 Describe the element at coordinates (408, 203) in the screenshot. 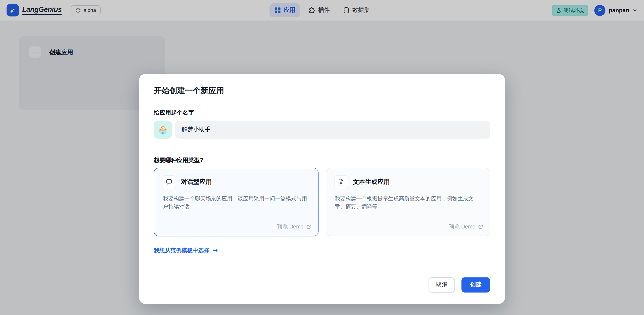

I see `card-description: 我要构建一个根据提示生成高质量文本的应用，例如生成文章、摘要、翻译等` at that location.